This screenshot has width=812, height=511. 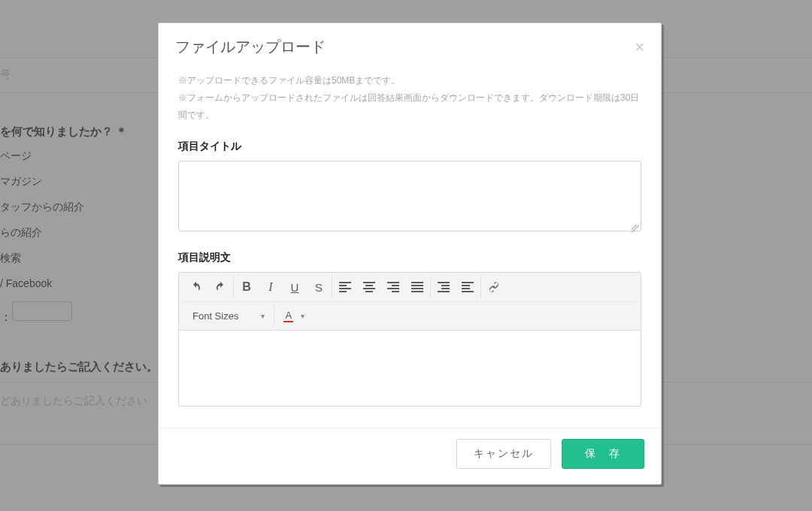 I want to click on modal-footer: キャンセル 保 存, so click(x=410, y=455).